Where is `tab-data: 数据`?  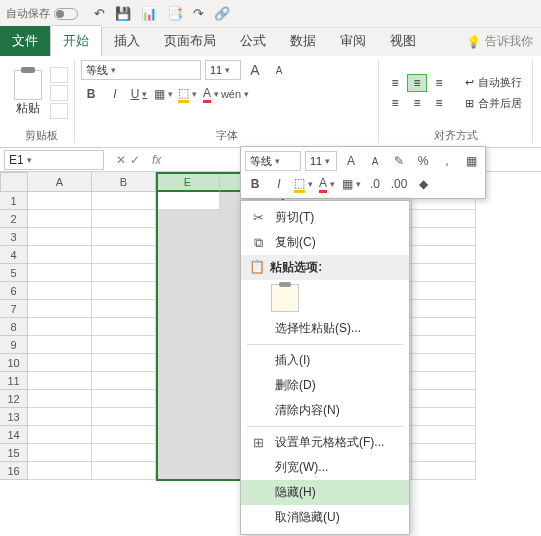 tab-data: 数据 is located at coordinates (303, 41).